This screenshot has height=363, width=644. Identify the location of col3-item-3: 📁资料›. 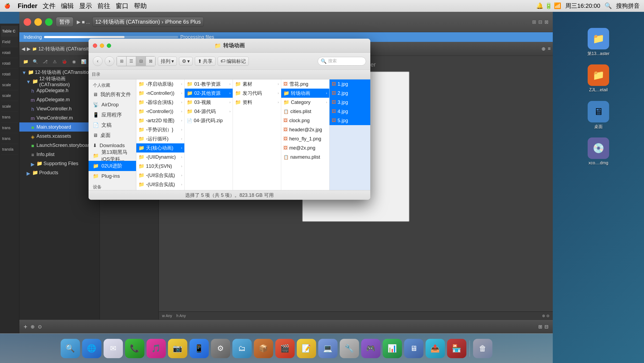
(257, 102).